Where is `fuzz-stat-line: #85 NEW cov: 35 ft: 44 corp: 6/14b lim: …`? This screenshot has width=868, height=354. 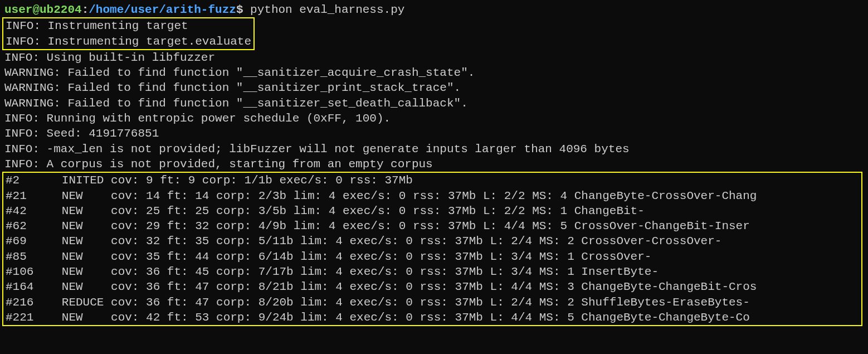 fuzz-stat-line: #85 NEW cov: 35 ft: 44 corp: 6/14b lim: … is located at coordinates (432, 256).